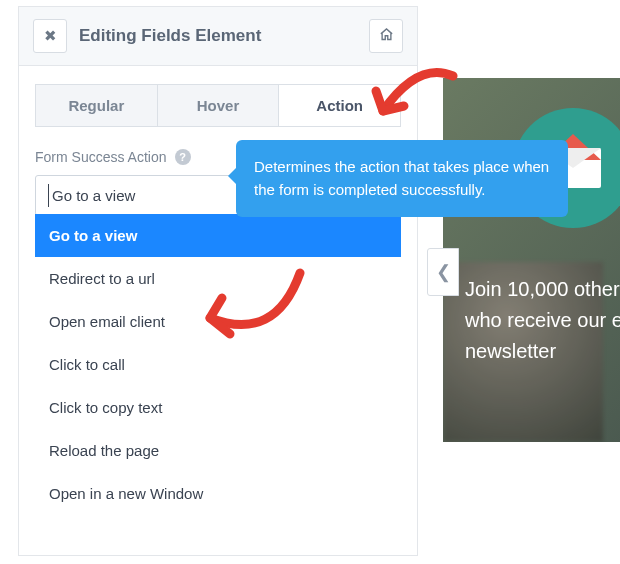 Image resolution: width=620 pixels, height=564 pixels. What do you see at coordinates (386, 36) in the screenshot?
I see `home-button` at bounding box center [386, 36].